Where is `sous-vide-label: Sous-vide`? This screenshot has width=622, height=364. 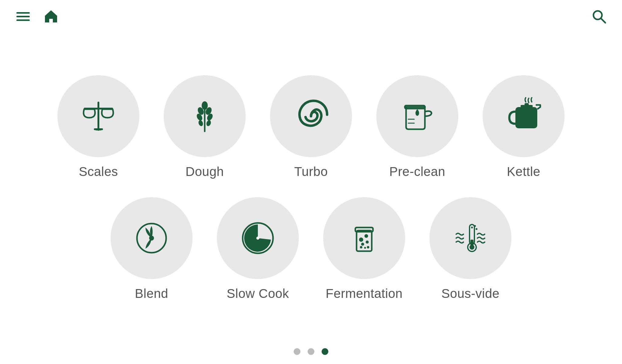
sous-vide-label: Sous-vide is located at coordinates (470, 294).